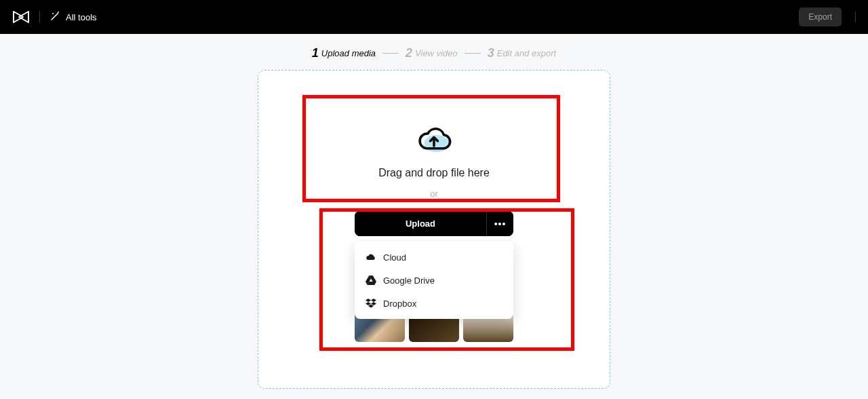 The image size is (868, 399). I want to click on dropdown-item-google-drive: Google Drive, so click(434, 280).